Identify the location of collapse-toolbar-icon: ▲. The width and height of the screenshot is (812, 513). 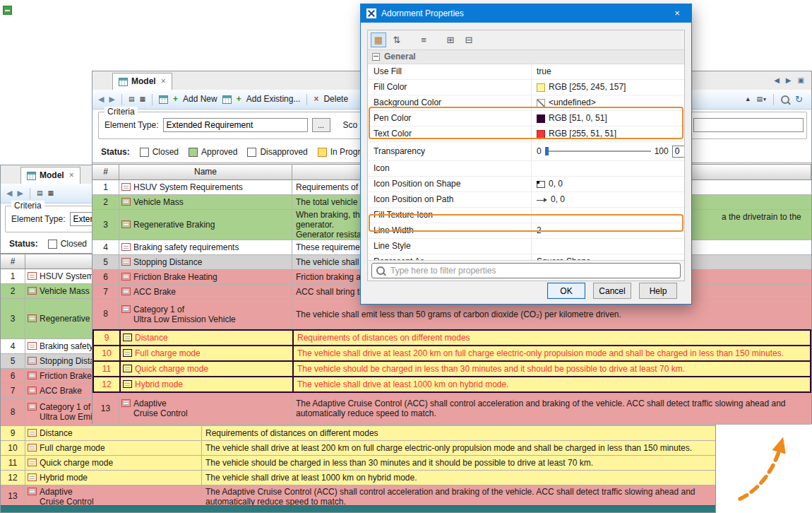
(748, 99).